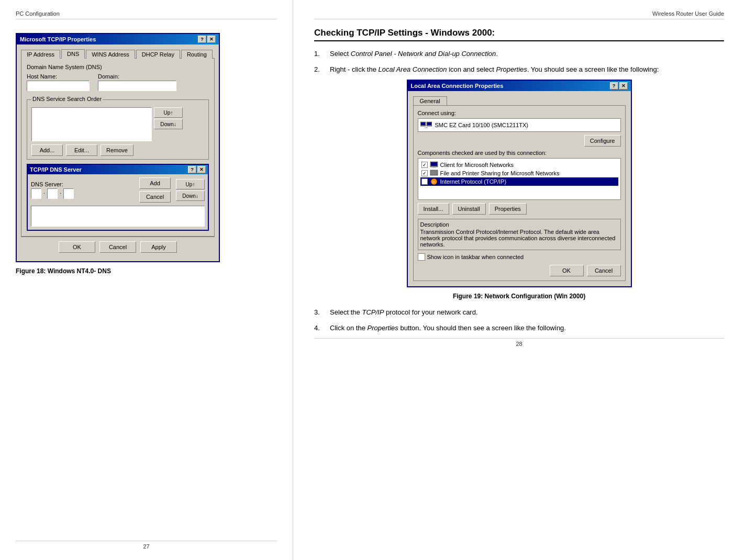 The height and width of the screenshot is (560, 745). I want to click on tab-content-dns: Domain Name System (DNS) Host Name, so click(118, 148).